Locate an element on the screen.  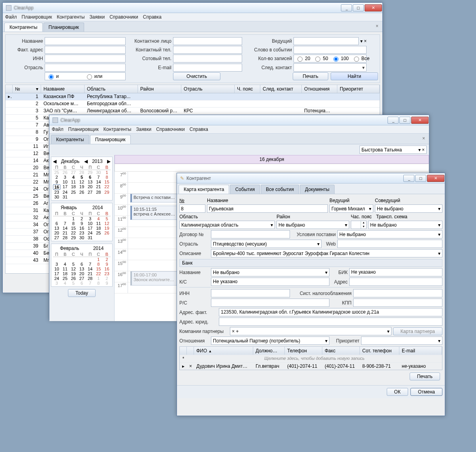
select-lead: Горнев Михаил▾ is located at coordinates (352, 209).